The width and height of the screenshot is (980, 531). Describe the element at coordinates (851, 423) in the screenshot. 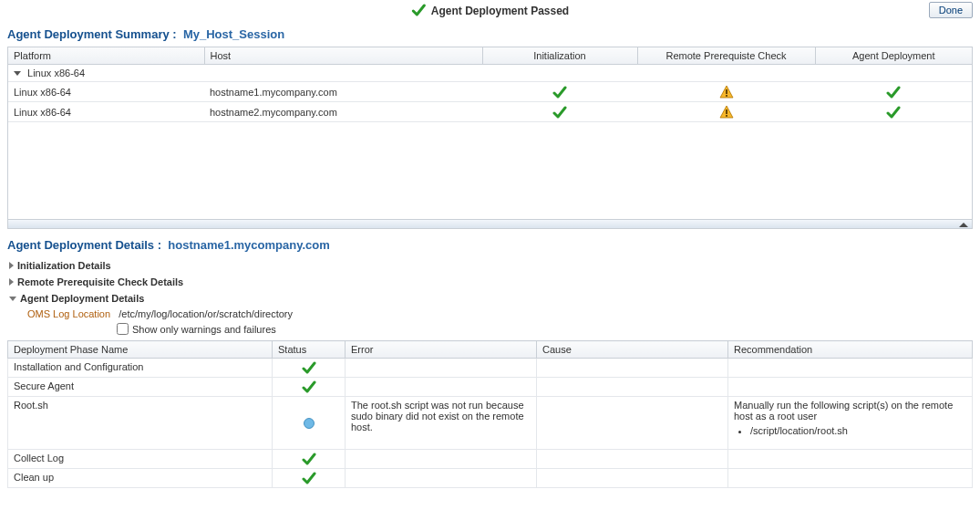

I see `phase-recommendation: Manually run the following script(s) on …` at that location.